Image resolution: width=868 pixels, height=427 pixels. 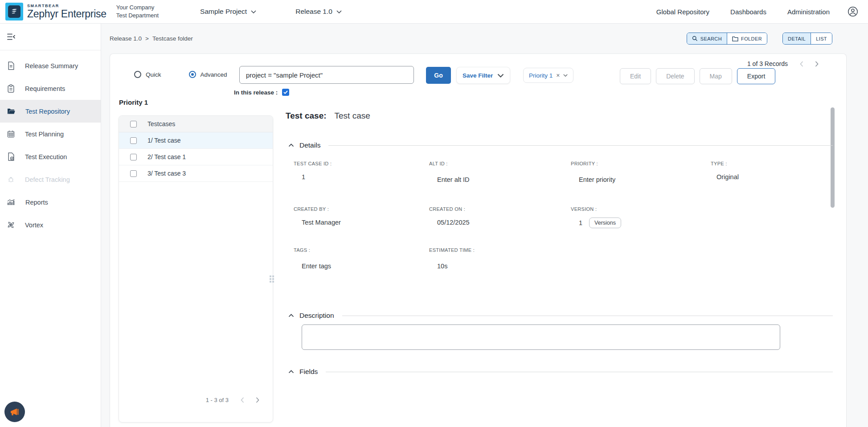 I want to click on document-icon, so click(x=11, y=66).